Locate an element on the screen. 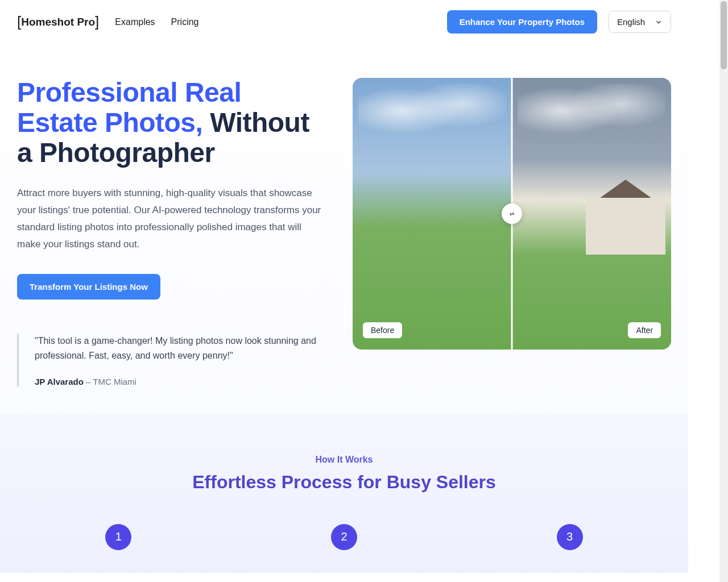 This screenshot has height=582, width=728. hero-title: Professional Real Estate Photos, Without… is located at coordinates (171, 123).